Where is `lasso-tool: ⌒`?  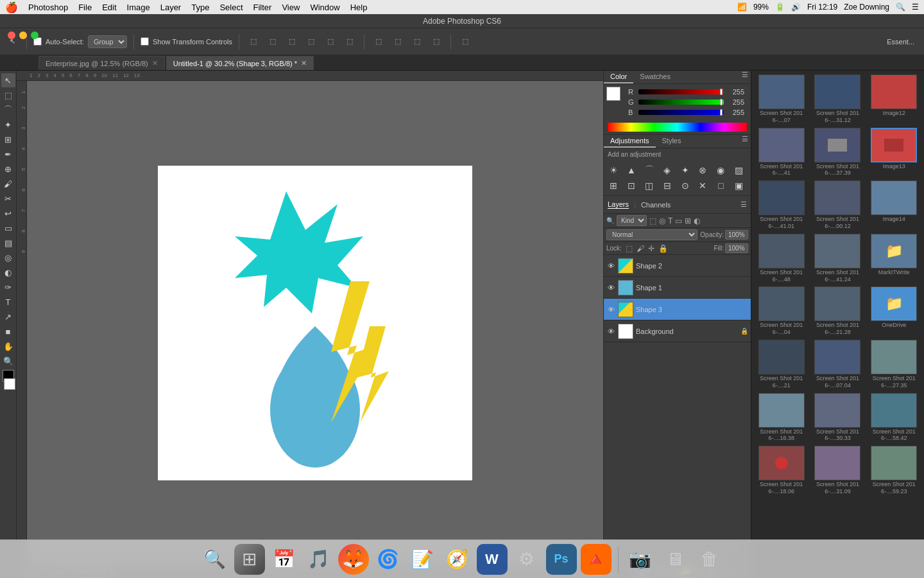
lasso-tool: ⌒ is located at coordinates (8, 110).